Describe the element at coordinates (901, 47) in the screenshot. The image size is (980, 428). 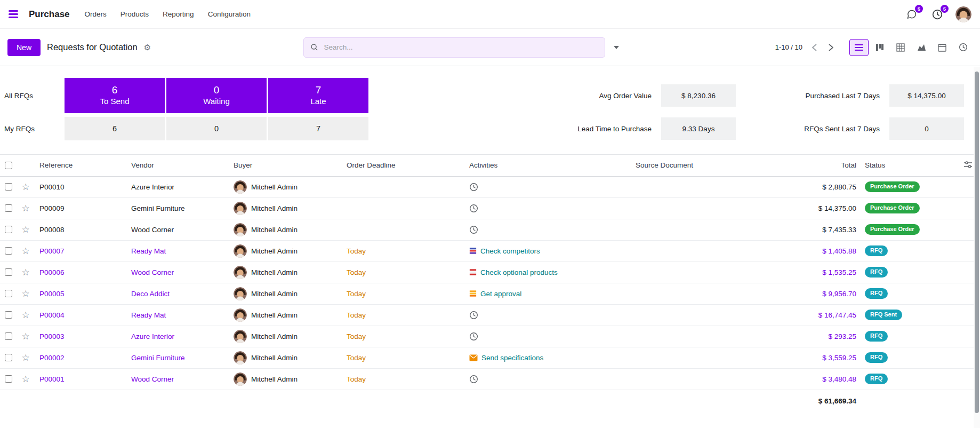
I see `pivot-view-button` at that location.